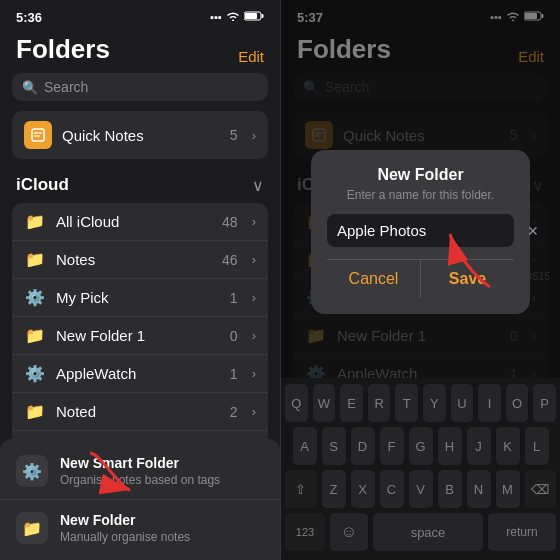 Image resolution: width=560 pixels, height=560 pixels. Describe the element at coordinates (420, 195) in the screenshot. I see `dialog-subtitle: Enter a name for this folder.` at that location.